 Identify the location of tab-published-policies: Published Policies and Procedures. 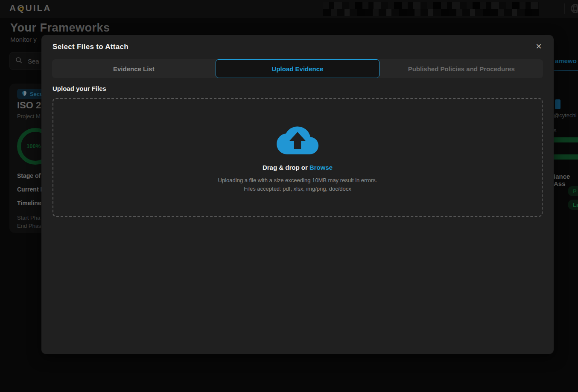
(461, 69).